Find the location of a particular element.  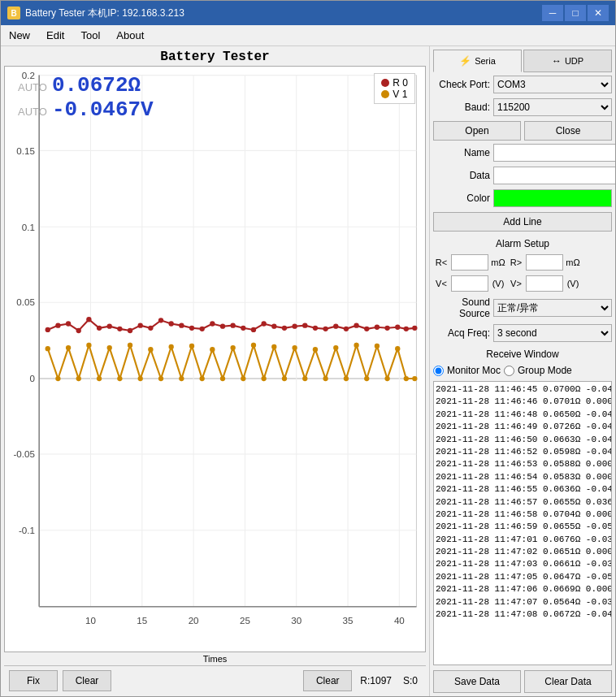

bottom-toolbar: Fix Clear Clear R:1097 S:0 is located at coordinates (215, 680).